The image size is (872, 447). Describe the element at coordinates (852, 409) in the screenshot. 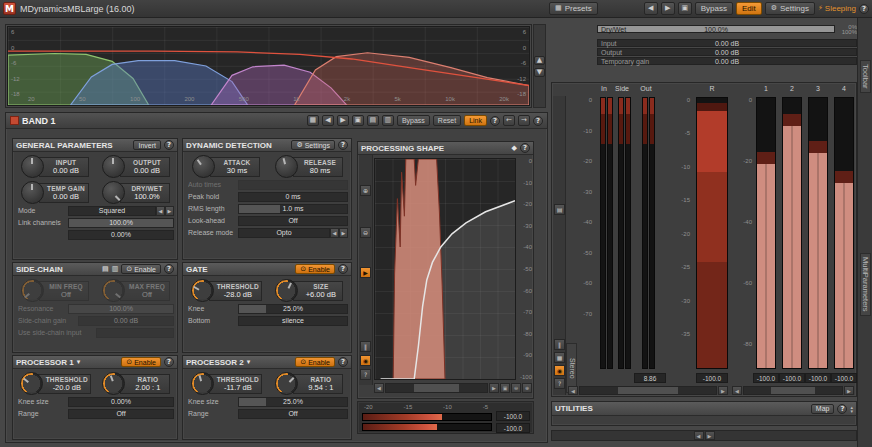

I see `collapse-spinner: ▴ ▾` at that location.